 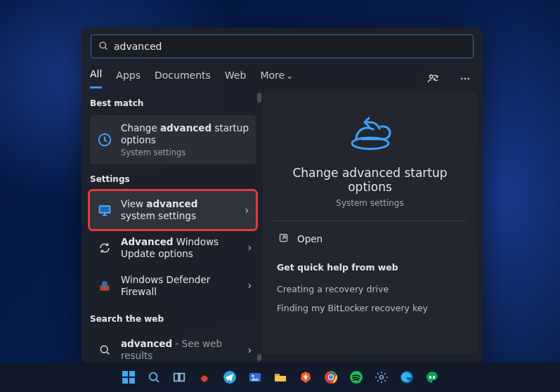 What do you see at coordinates (370, 203) in the screenshot?
I see `details-subtitle: System settings` at bounding box center [370, 203].